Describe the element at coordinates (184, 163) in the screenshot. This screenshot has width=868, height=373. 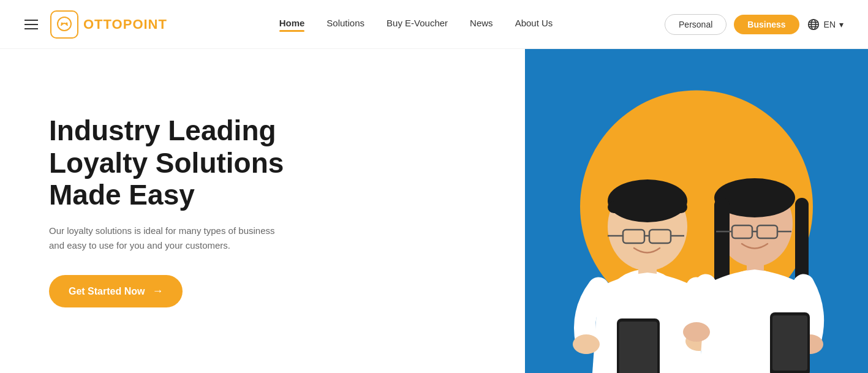
I see `hero-title: Industry Leading Loyalty Solutions Made …` at that location.